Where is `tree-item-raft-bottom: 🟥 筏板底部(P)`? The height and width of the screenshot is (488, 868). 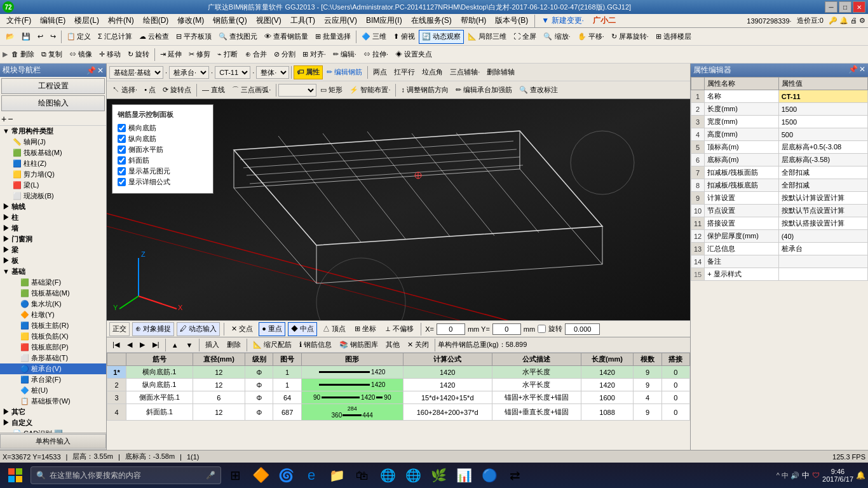
tree-item-raft-bottom: 🟥 筏板底部(P) is located at coordinates (53, 347).